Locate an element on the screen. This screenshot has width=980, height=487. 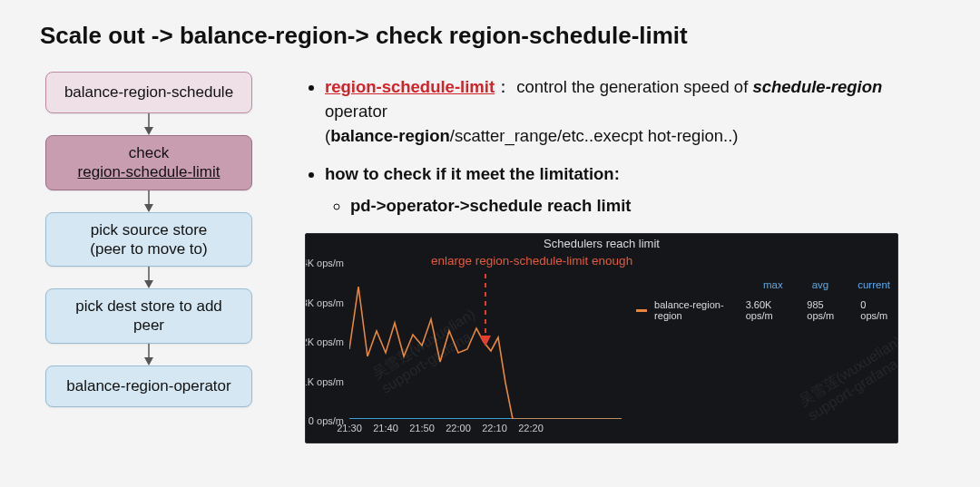
flow-box-label: balance-region-schedule is located at coordinates (149, 93).